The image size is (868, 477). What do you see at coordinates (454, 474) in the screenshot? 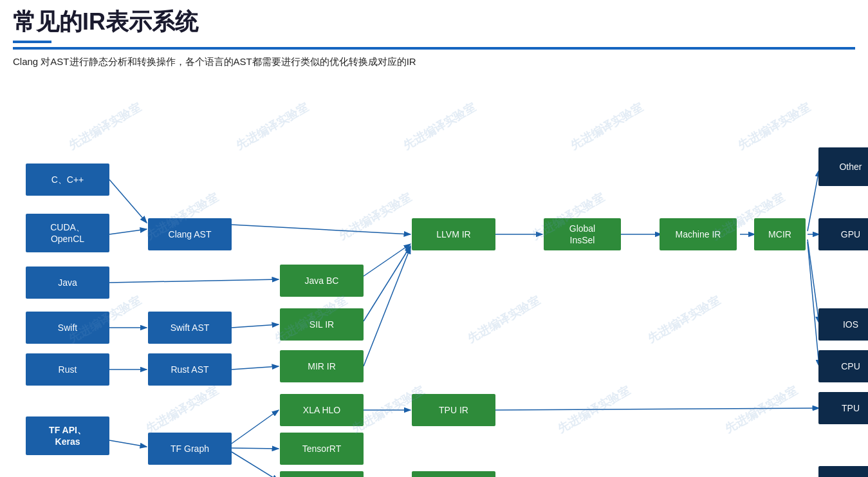
I see `node-nn-api: NN API` at bounding box center [454, 474].